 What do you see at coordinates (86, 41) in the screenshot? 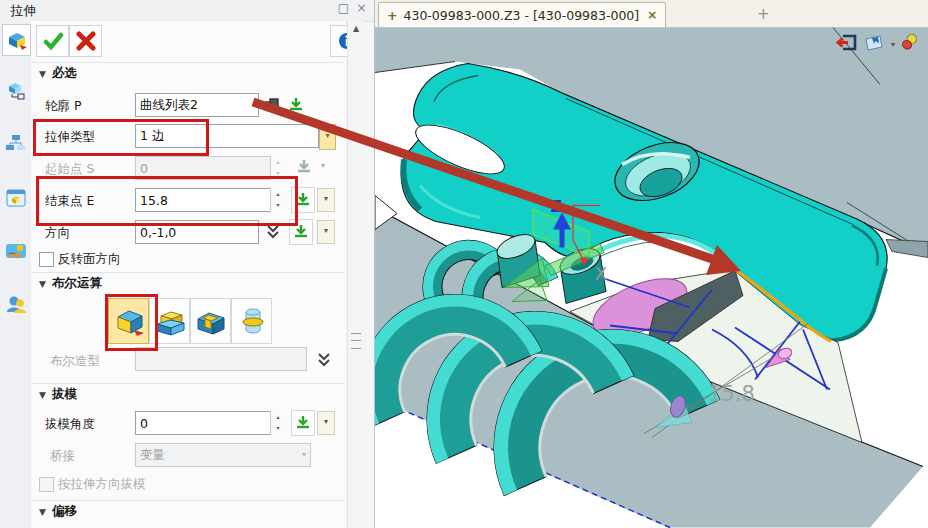
I see `cancel-button` at bounding box center [86, 41].